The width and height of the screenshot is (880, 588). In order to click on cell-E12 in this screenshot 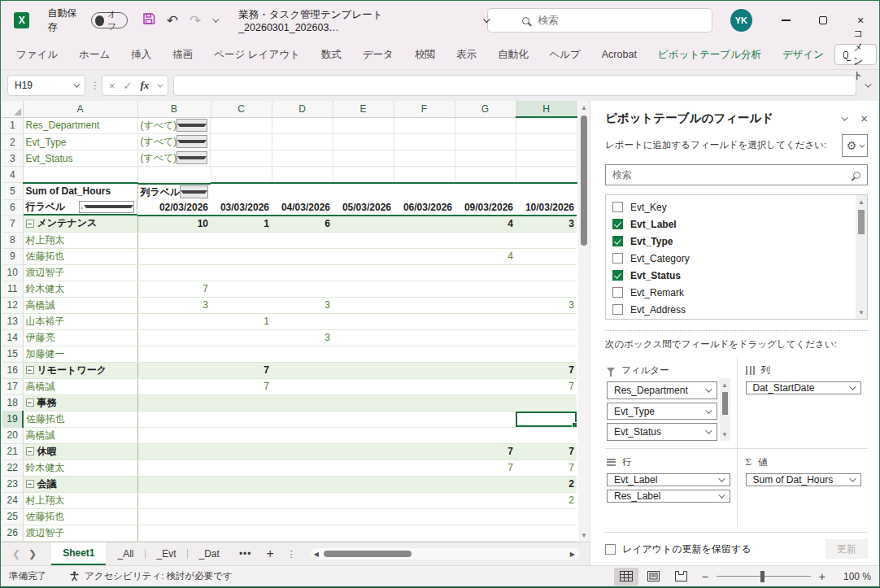, I will do `click(363, 305)`.